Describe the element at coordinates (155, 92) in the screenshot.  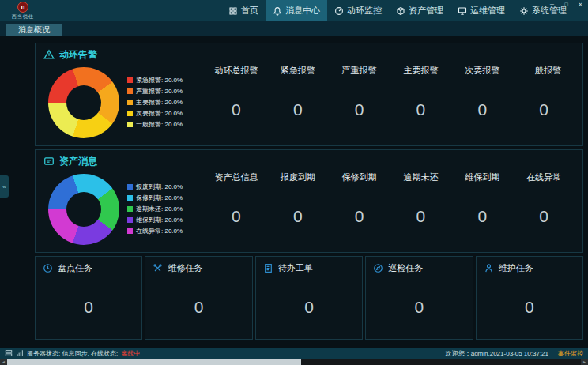
I see `legend-item: 严重报警: 20.0%` at that location.